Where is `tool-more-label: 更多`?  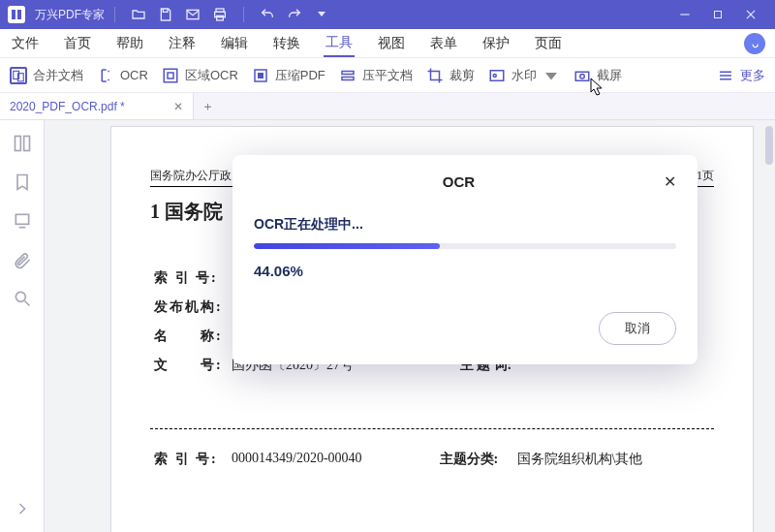 tool-more-label: 更多 is located at coordinates (753, 76).